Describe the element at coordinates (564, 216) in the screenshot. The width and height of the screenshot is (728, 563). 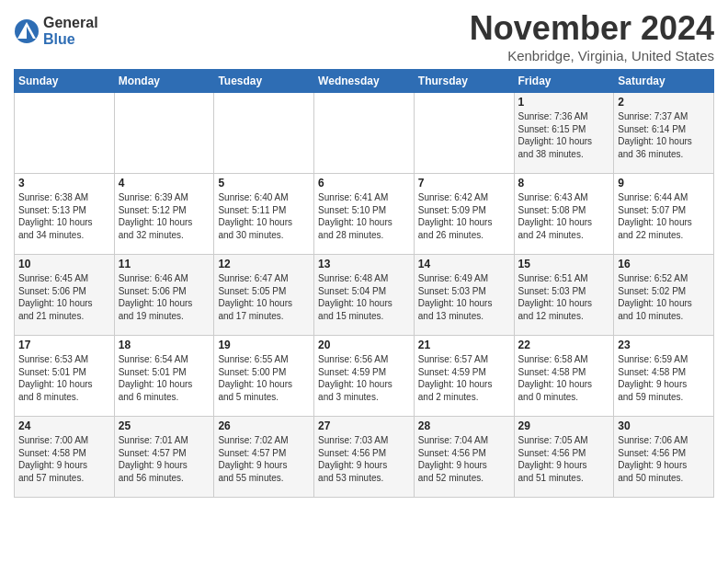
I see `day-info: Sunrise: 6:43 AM Sunset: 5:08 PM Dayligh…` at that location.